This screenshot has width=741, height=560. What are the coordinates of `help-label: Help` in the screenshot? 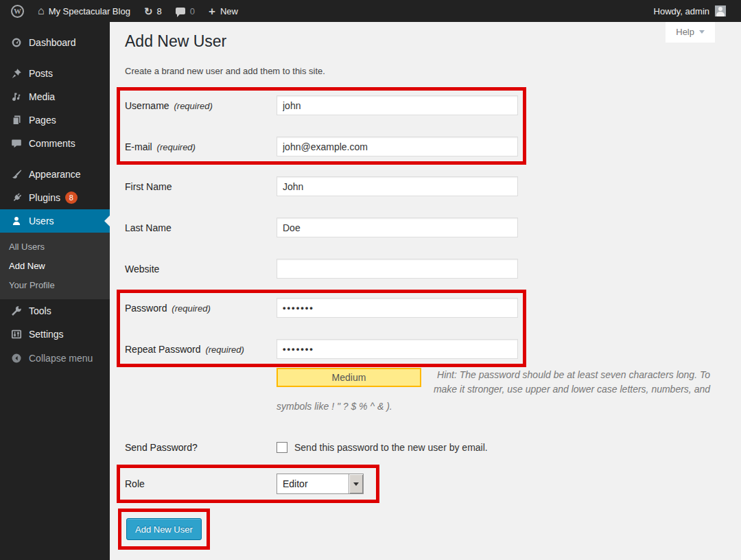 It's located at (685, 32).